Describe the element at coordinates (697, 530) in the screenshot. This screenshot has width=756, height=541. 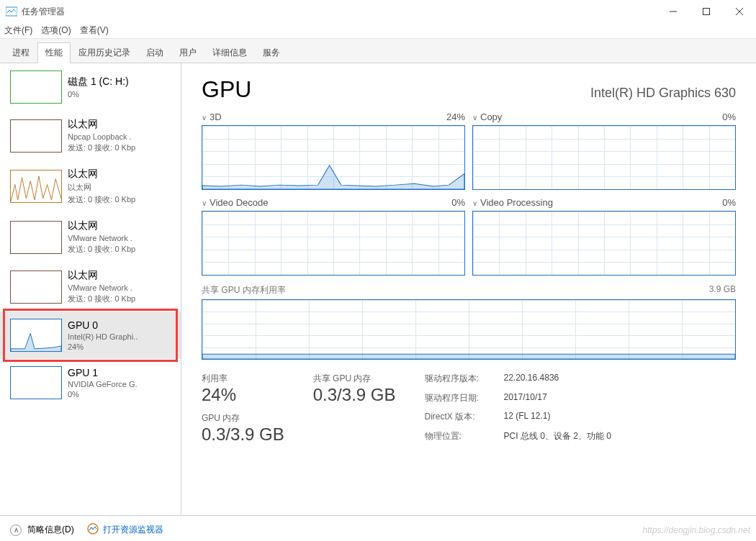
I see `watermark: https://dengjin.blog.csdn.net` at that location.